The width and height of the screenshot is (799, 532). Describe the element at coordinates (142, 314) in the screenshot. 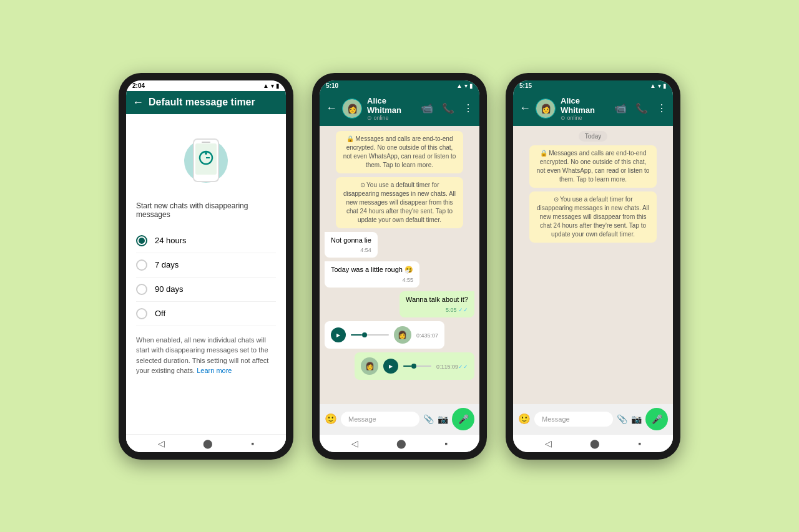

I see `radio-off` at that location.